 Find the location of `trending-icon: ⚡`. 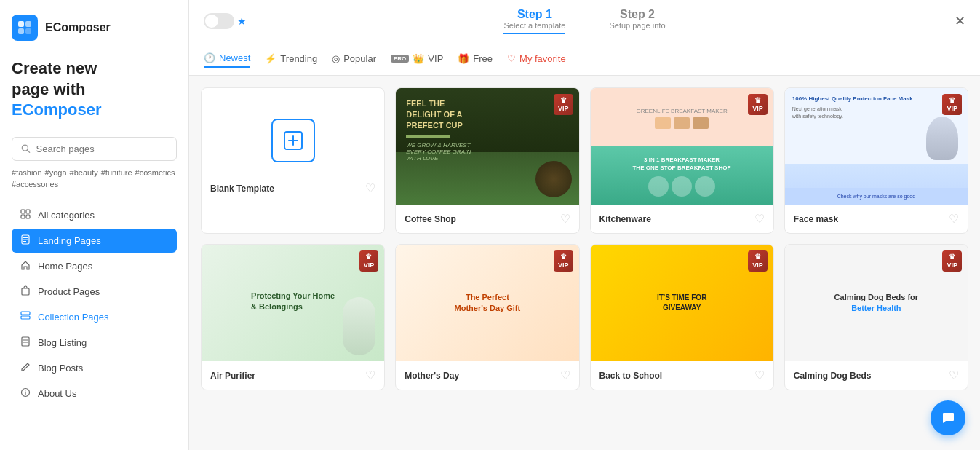

trending-icon: ⚡ is located at coordinates (271, 58).